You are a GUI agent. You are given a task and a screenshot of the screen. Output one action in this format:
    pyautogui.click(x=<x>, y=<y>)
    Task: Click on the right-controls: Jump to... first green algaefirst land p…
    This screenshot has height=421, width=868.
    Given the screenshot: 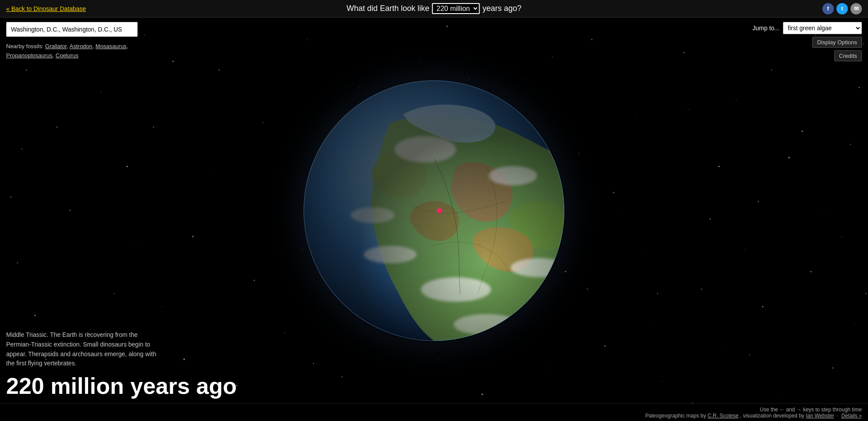 What is the action you would take?
    pyautogui.click(x=808, y=42)
    